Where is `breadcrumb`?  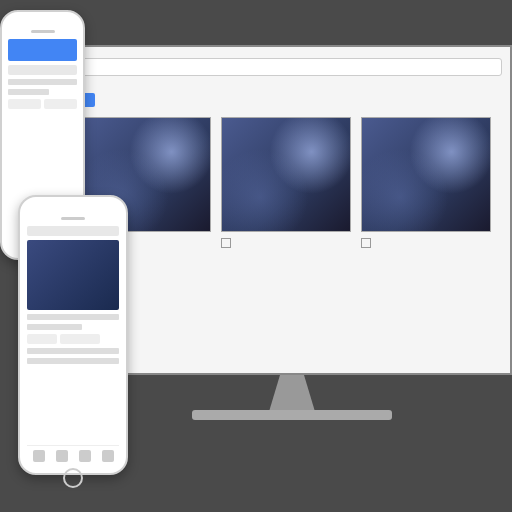 breadcrumb is located at coordinates (292, 100).